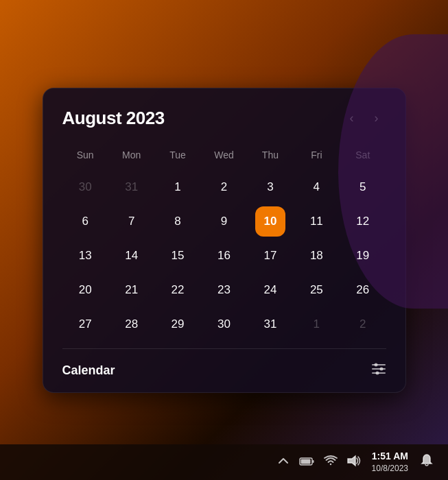 The height and width of the screenshot is (480, 448). What do you see at coordinates (427, 462) in the screenshot?
I see `notification-bell-icon` at bounding box center [427, 462].